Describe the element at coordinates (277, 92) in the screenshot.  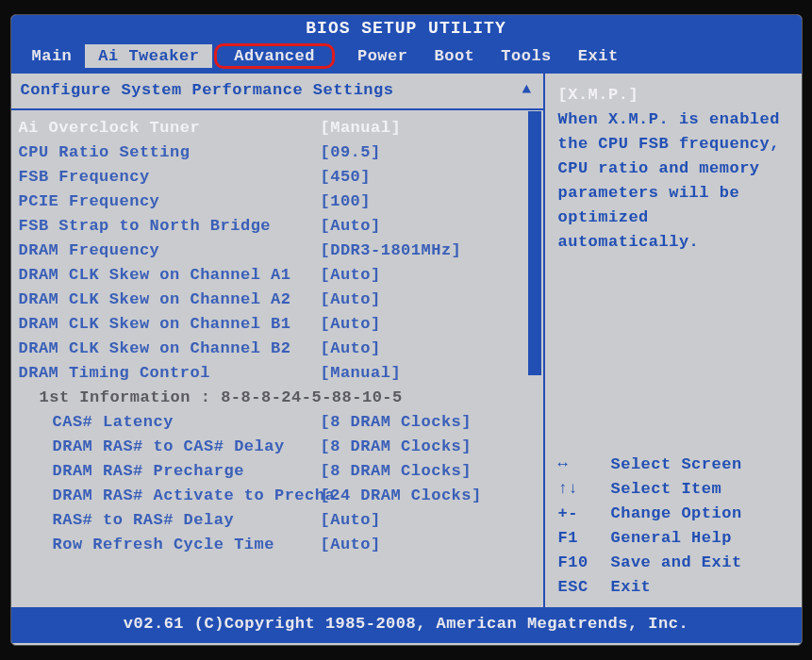
I see `panel-header: Configure System Performance Settings ▲` at that location.